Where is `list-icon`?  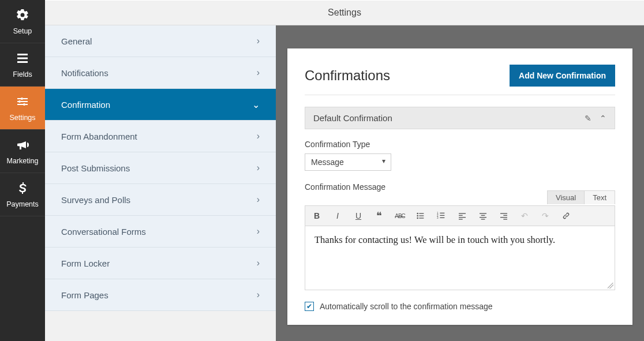 list-icon is located at coordinates (23, 59).